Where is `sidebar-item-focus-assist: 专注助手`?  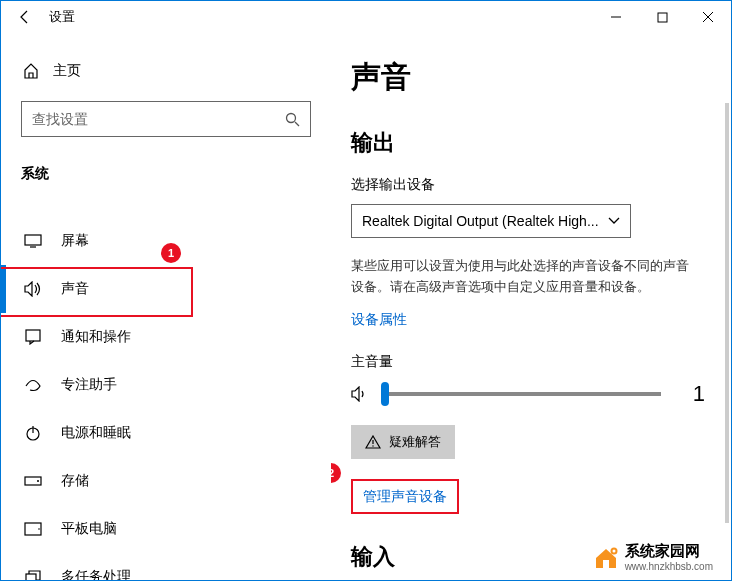
sidebar-item-focus-assist: 专注助手 is located at coordinates (176, 385).